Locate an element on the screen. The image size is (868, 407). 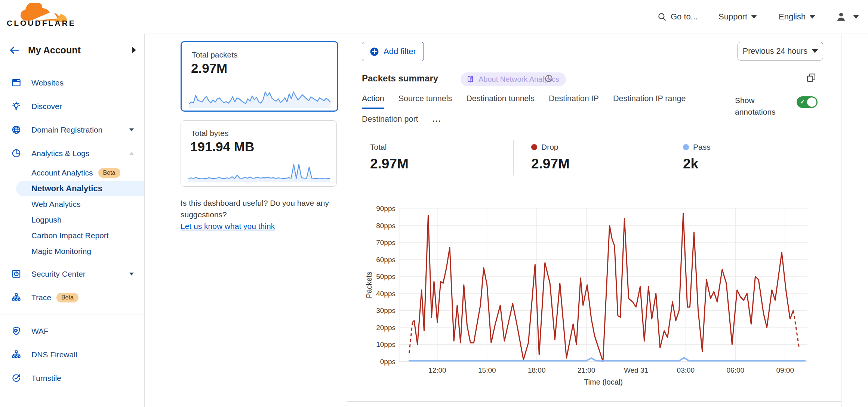
stat-total: Total2.97M is located at coordinates (390, 157).